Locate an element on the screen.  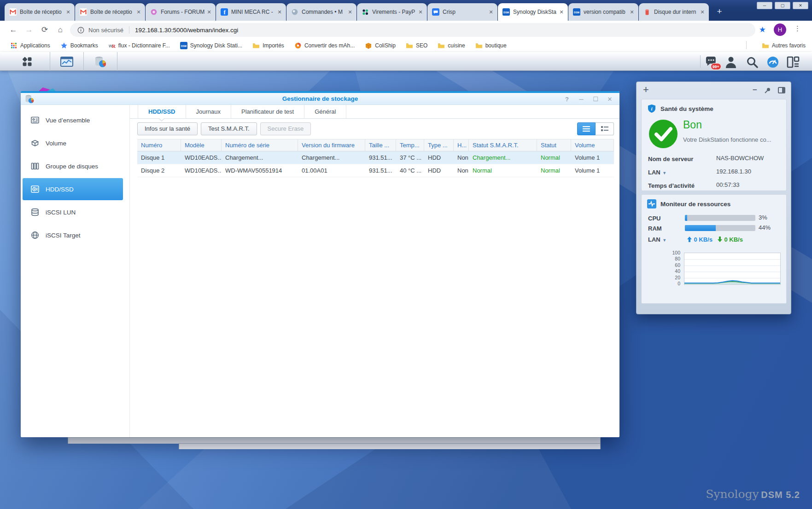
reload-icon: ⟳ is located at coordinates (45, 30).